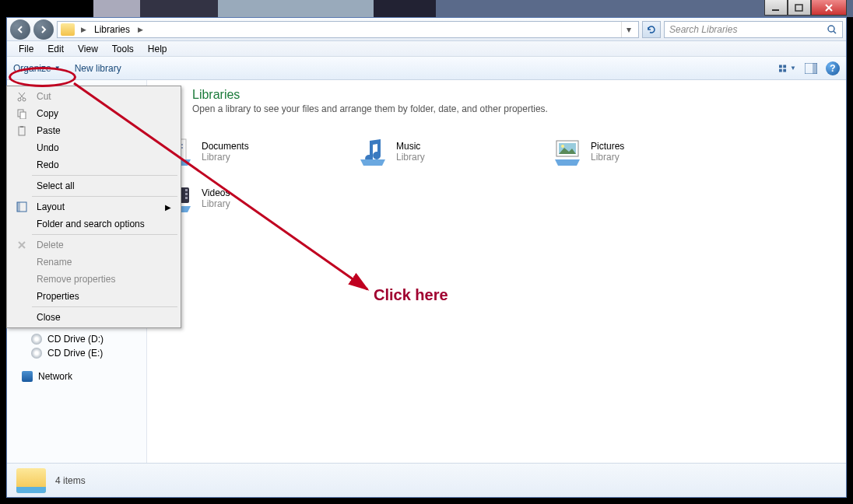 The height and width of the screenshot is (504, 853). What do you see at coordinates (788, 68) in the screenshot?
I see `view-options-button: ▼` at bounding box center [788, 68].